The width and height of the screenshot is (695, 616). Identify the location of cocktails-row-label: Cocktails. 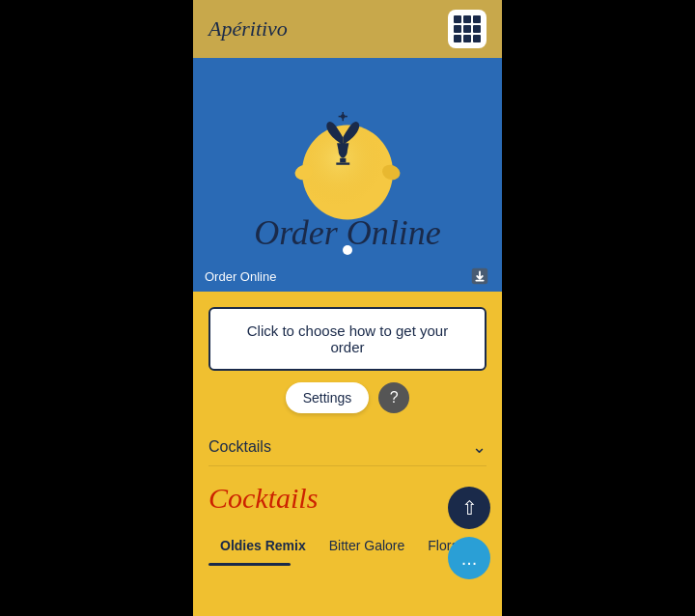
(239, 447).